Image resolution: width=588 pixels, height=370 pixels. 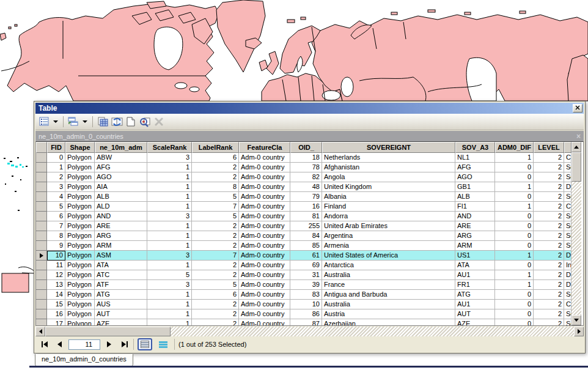 What do you see at coordinates (389, 236) in the screenshot?
I see `cell-SOVEREIGNT: Argentina` at bounding box center [389, 236].